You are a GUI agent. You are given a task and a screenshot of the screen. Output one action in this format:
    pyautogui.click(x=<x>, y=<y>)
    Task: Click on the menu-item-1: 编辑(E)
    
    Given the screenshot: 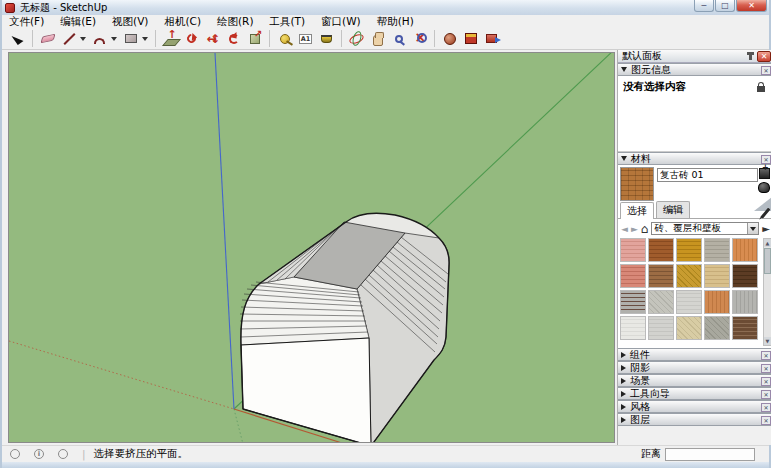 What is the action you would take?
    pyautogui.click(x=78, y=22)
    